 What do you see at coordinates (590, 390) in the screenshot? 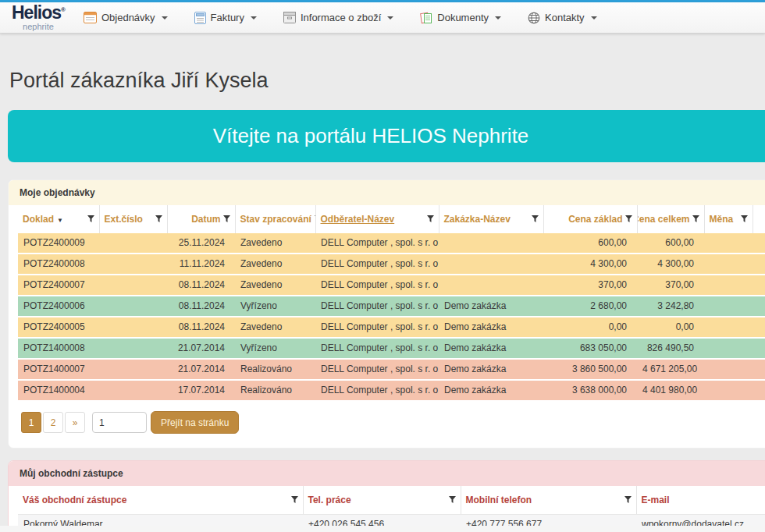
I see `order-cell-zaklad: 3 638 000,00` at bounding box center [590, 390].